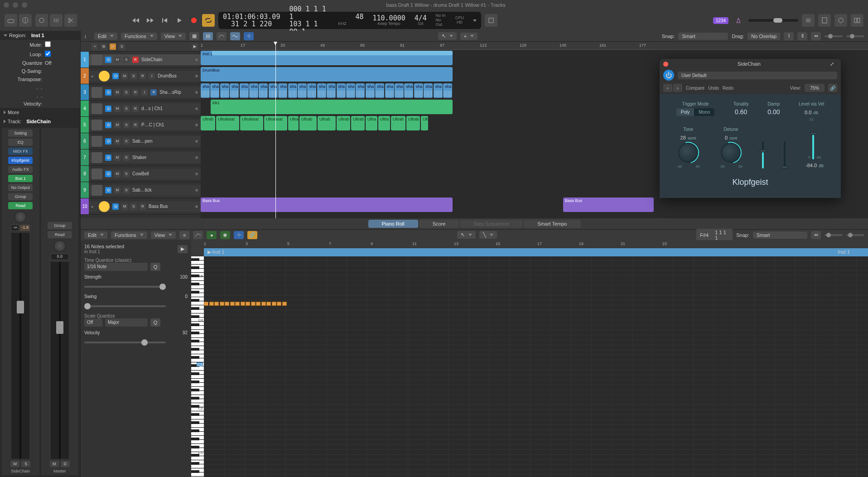 Image resolution: width=868 pixels, height=477 pixels. Describe the element at coordinates (155, 323) in the screenshot. I see `sq-apply-button: Q` at that location.